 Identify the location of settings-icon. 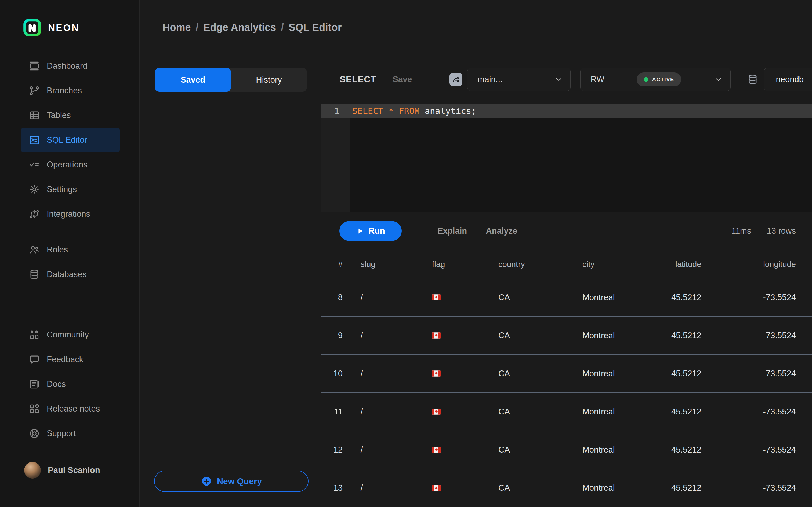
(34, 189).